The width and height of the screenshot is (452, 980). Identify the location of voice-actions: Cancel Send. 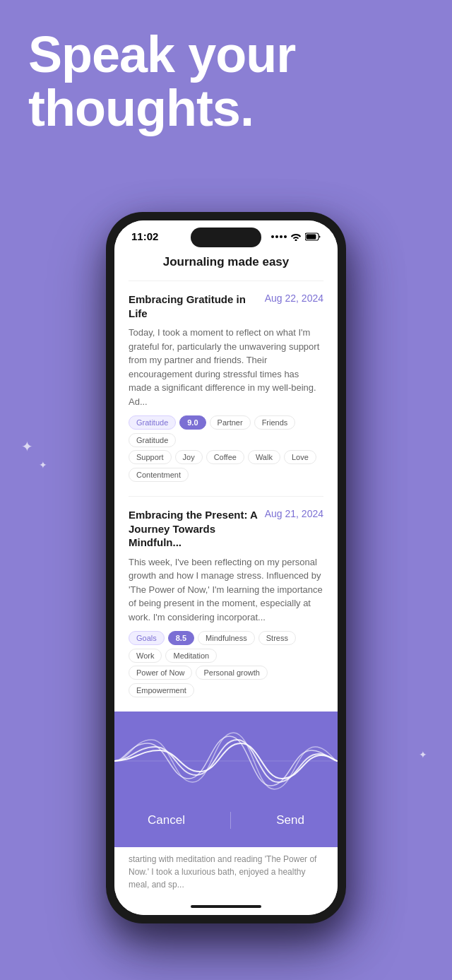
(226, 820).